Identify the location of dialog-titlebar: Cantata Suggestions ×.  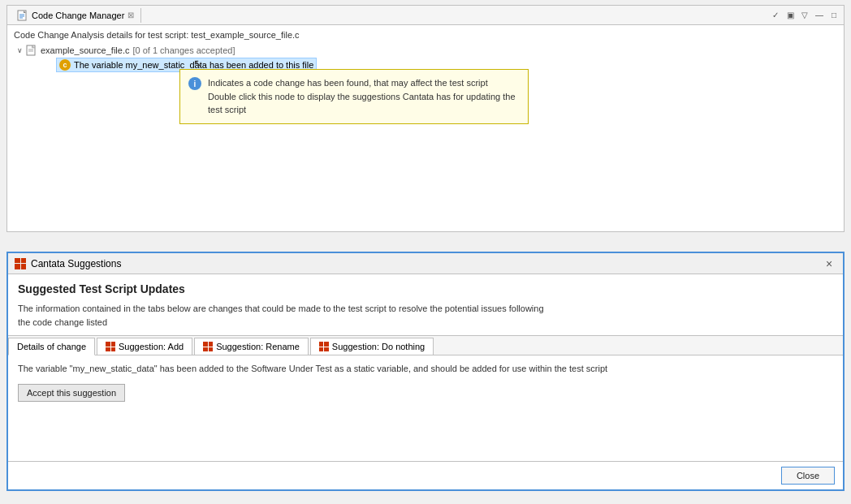
(426, 264).